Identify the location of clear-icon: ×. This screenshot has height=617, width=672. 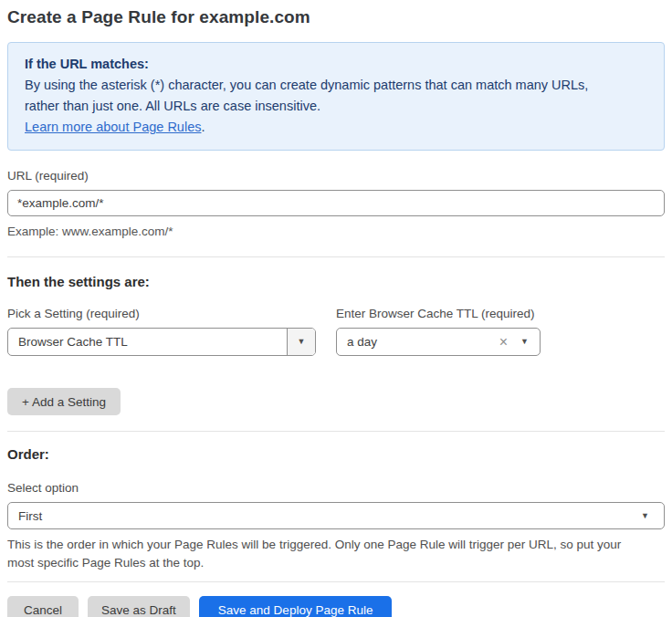
(504, 342).